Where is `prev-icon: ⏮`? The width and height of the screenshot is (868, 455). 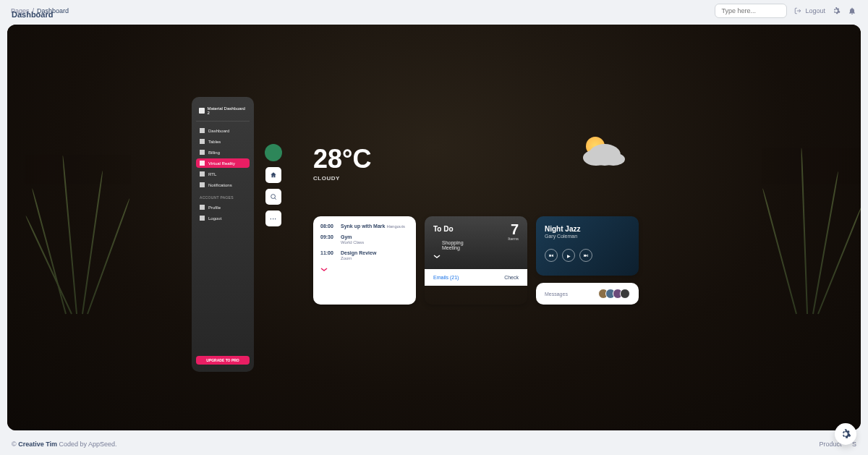 prev-icon: ⏮ is located at coordinates (551, 255).